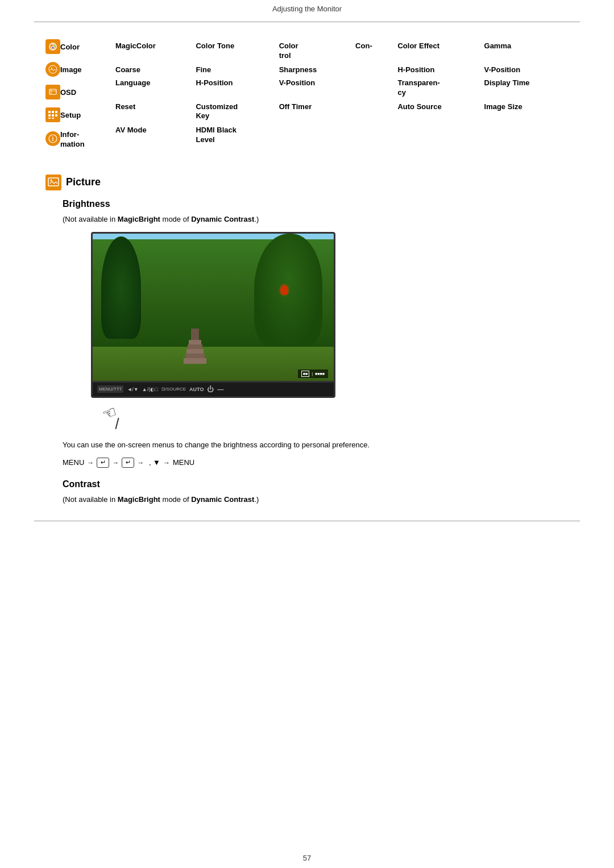 Image resolution: width=614 pixels, height=868 pixels. I want to click on menu-right-table-wrapper: MagicColor Color Tone Colortrol Con- Col…, so click(340, 98).